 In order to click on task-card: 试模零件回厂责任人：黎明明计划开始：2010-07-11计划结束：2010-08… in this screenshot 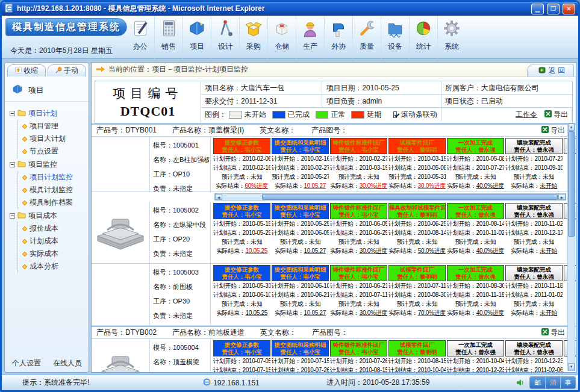, I will do `click(417, 295)`.